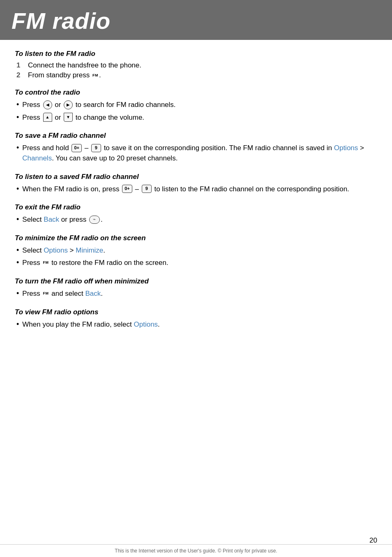 This screenshot has height=557, width=392. Describe the element at coordinates (197, 153) in the screenshot. I see `bullet-list: Press and hold 0+ – 9 to save it on the …` at that location.